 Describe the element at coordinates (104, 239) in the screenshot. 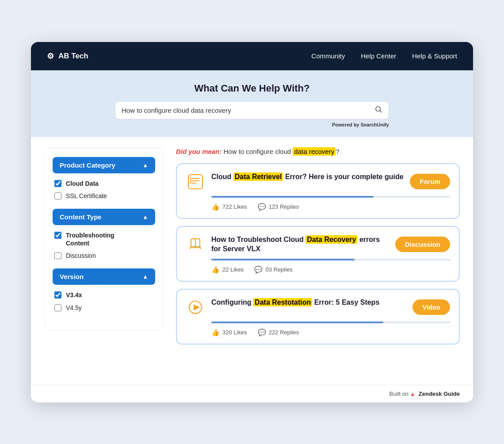

I see `filter-item-troubleshooting: TroubleshootingContent` at that location.